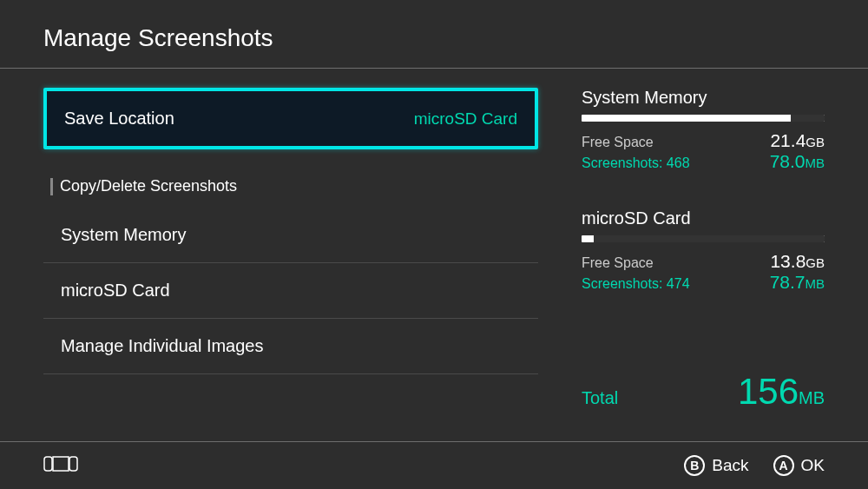 This screenshot has width=868, height=489. Describe the element at coordinates (716, 466) in the screenshot. I see `back-button: B Back` at that location.